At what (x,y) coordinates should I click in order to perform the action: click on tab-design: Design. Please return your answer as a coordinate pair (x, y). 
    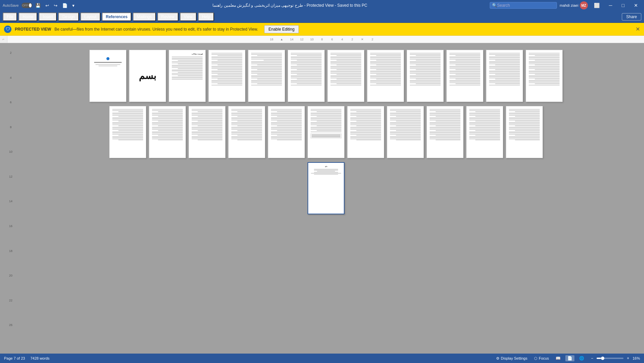
    Looking at the image, I should click on (69, 17).